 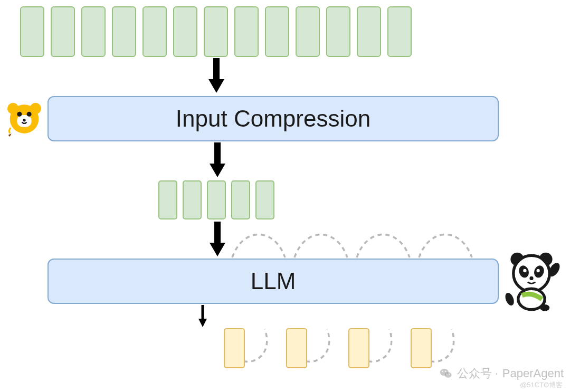 I want to click on compressed-token-row, so click(x=216, y=200).